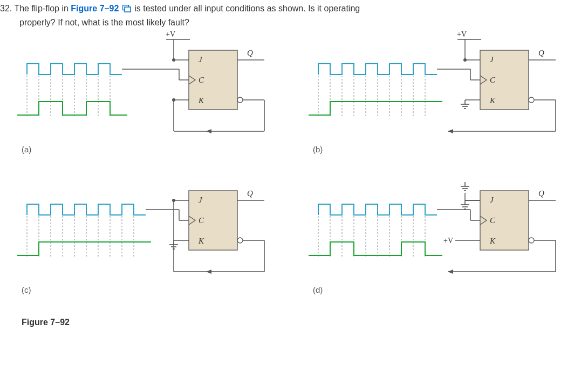 The height and width of the screenshot is (377, 588). I want to click on figure-caption: Figure 7–92, so click(45, 322).